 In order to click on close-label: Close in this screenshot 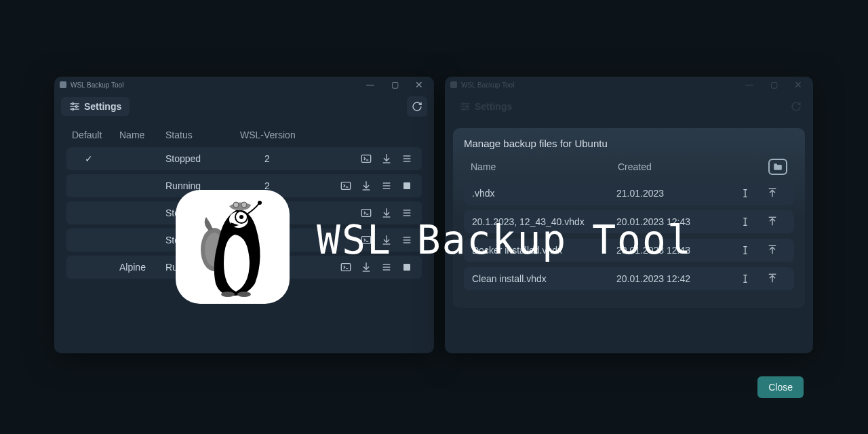, I will do `click(781, 387)`.